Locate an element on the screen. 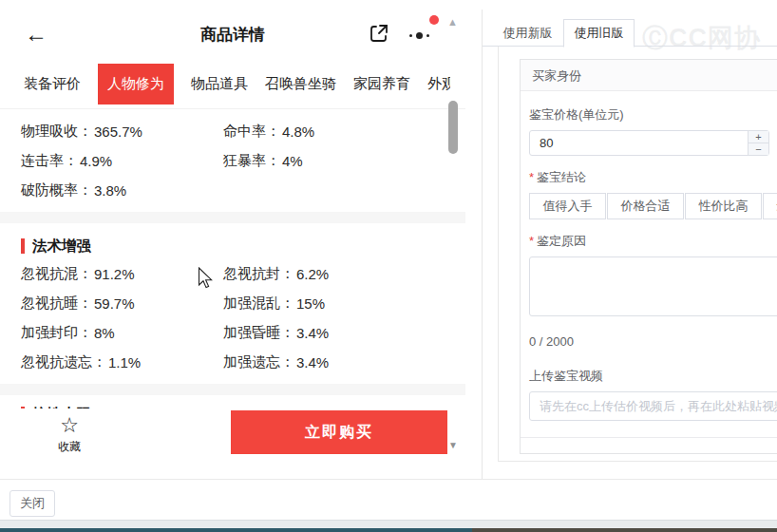  stat-label: 忽视抗睡 is located at coordinates (57, 304).